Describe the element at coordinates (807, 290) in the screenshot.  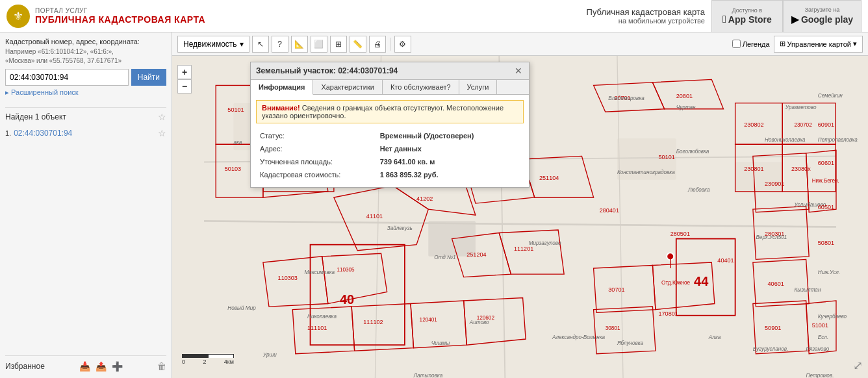
I see `svg-text: Кызылтан` at that location.